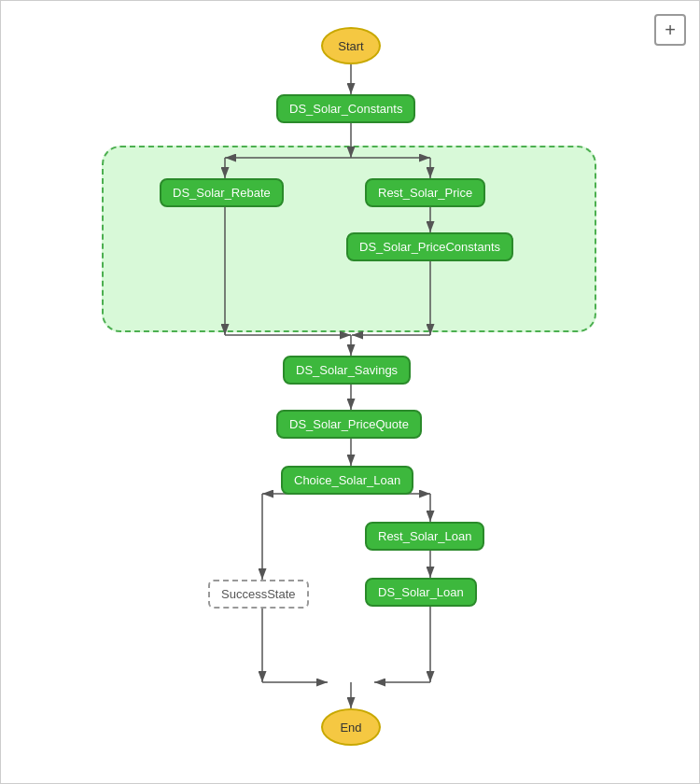 This screenshot has width=700, height=784. What do you see at coordinates (259, 594) in the screenshot?
I see `success-state-label: SuccessState` at bounding box center [259, 594].